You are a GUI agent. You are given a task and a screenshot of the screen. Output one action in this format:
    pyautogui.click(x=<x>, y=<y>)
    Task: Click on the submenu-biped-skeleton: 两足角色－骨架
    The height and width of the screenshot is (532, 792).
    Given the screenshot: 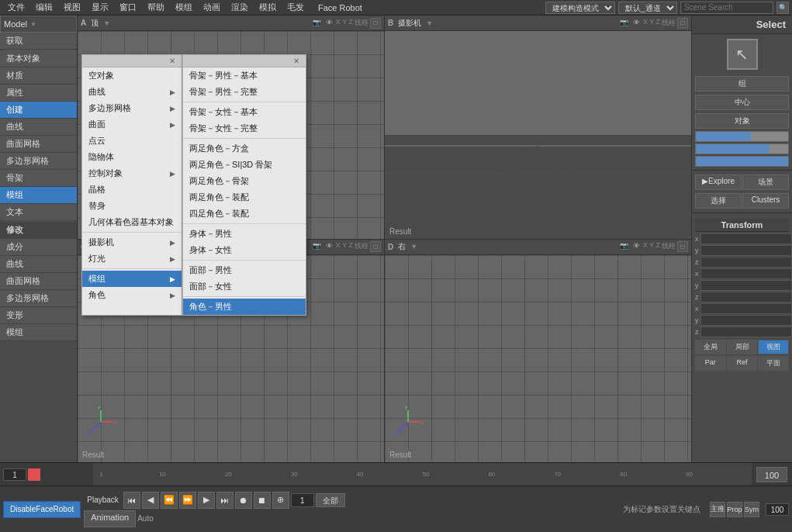 What is the action you would take?
    pyautogui.click(x=244, y=181)
    